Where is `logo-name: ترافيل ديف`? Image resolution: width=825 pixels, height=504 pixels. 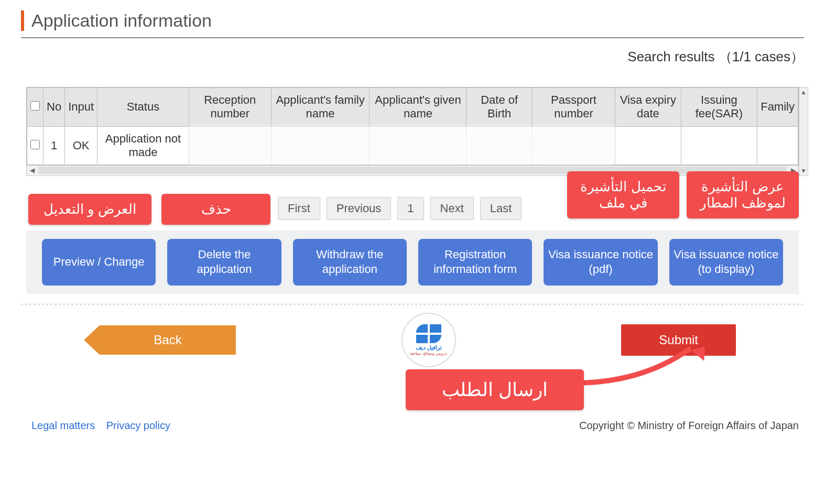 logo-name: ترافيل ديف is located at coordinates (429, 348).